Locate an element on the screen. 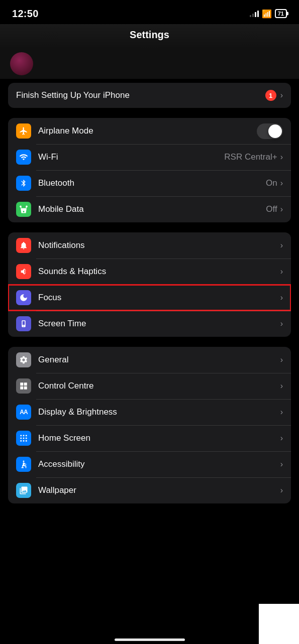 This screenshot has height=644, width=299. wifi-value: RSR Central+ is located at coordinates (250, 157).